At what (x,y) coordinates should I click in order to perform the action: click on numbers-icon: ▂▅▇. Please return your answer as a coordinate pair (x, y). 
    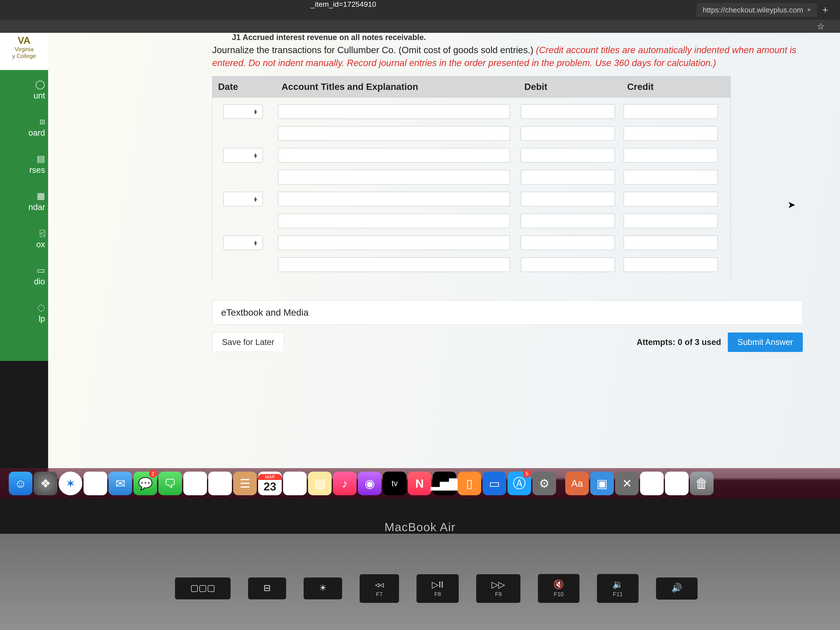
    Looking at the image, I should click on (444, 483).